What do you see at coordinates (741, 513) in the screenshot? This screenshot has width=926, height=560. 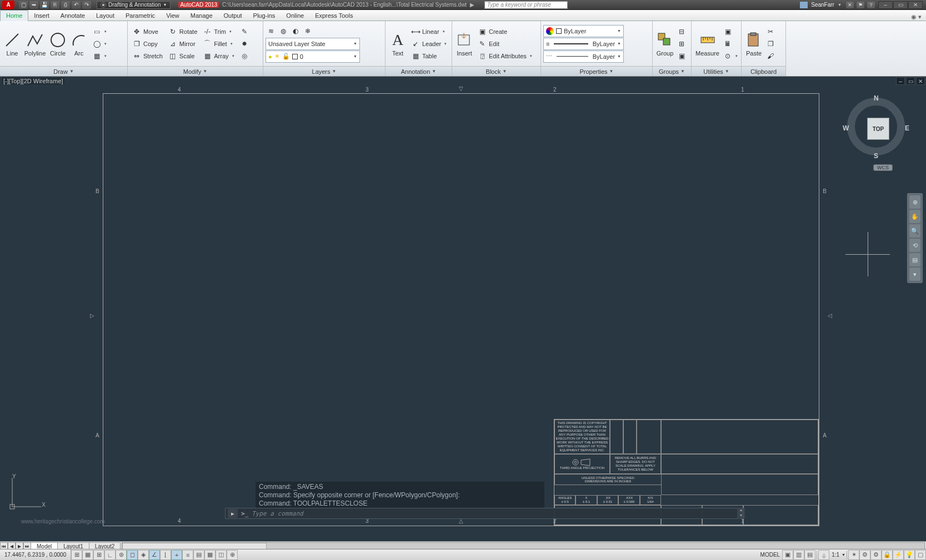 I see `commandline-scroll: ▲▼` at bounding box center [741, 513].